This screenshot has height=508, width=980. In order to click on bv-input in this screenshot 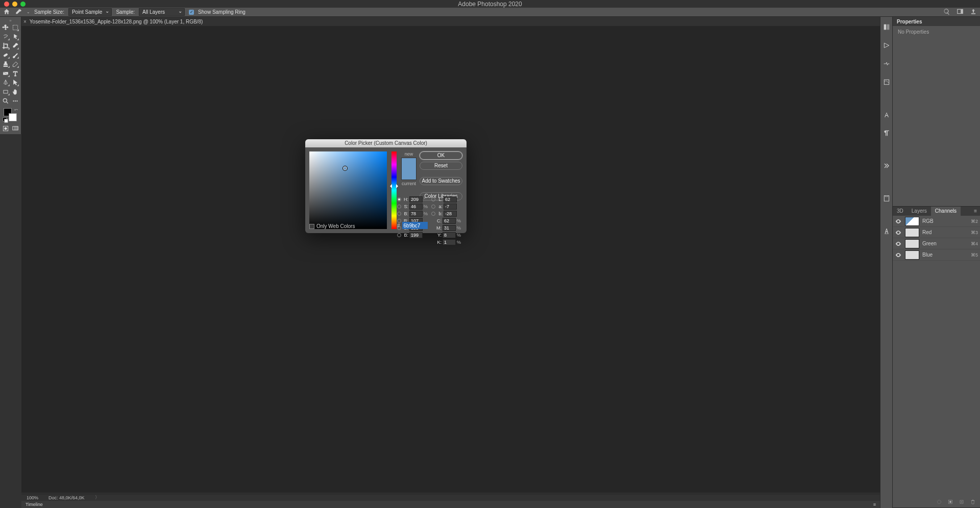, I will do `click(416, 214)`.